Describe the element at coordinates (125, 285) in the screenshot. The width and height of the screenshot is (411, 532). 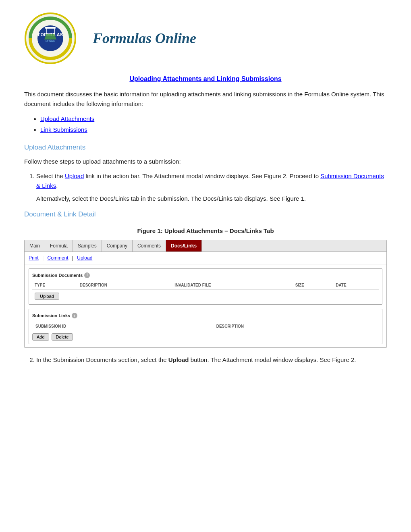
I see `col-description: Description` at that location.